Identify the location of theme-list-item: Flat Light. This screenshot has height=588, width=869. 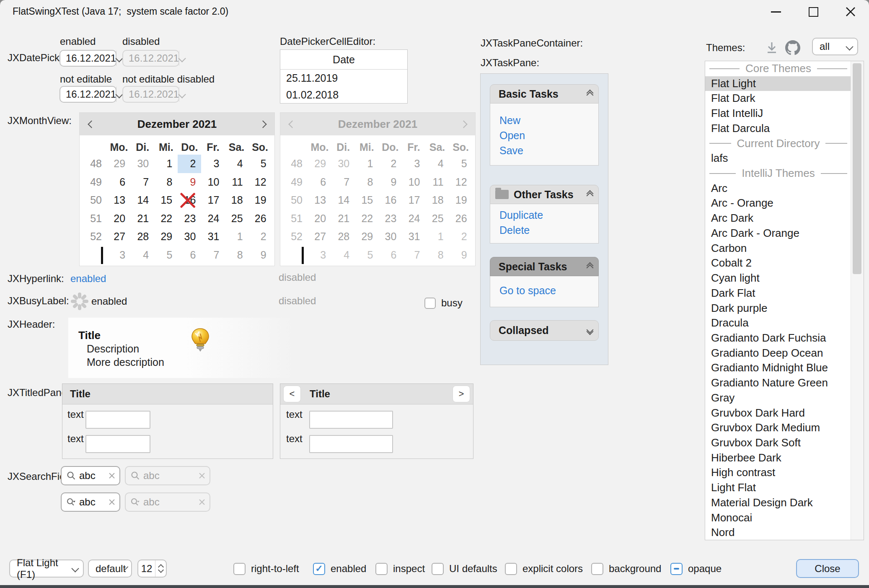
(778, 84).